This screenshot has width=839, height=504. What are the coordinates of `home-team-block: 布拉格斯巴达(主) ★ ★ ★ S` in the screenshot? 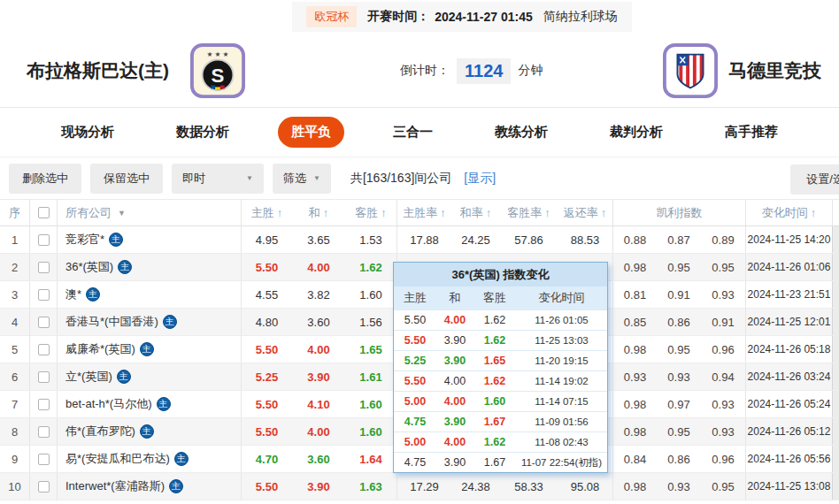 It's located at (136, 71).